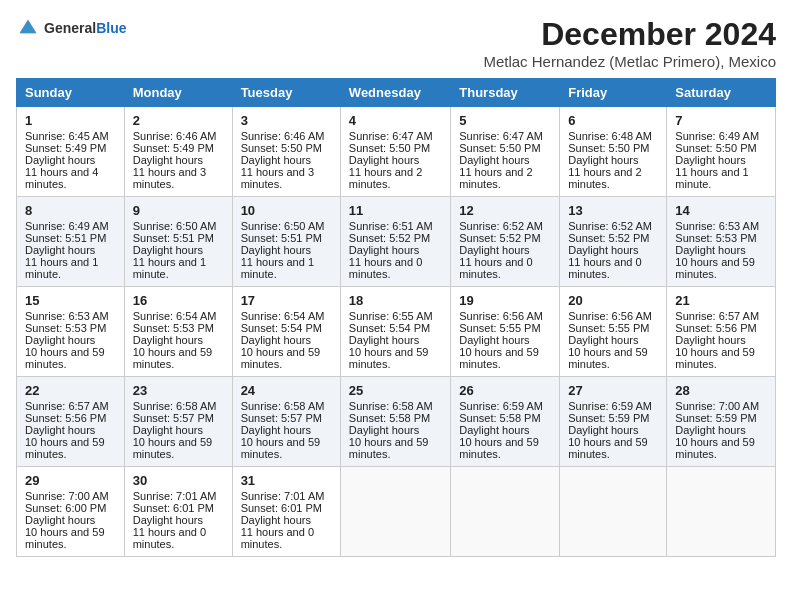 This screenshot has height=612, width=792. I want to click on sunrise-label: Sunrise: 6:54 AM, so click(175, 316).